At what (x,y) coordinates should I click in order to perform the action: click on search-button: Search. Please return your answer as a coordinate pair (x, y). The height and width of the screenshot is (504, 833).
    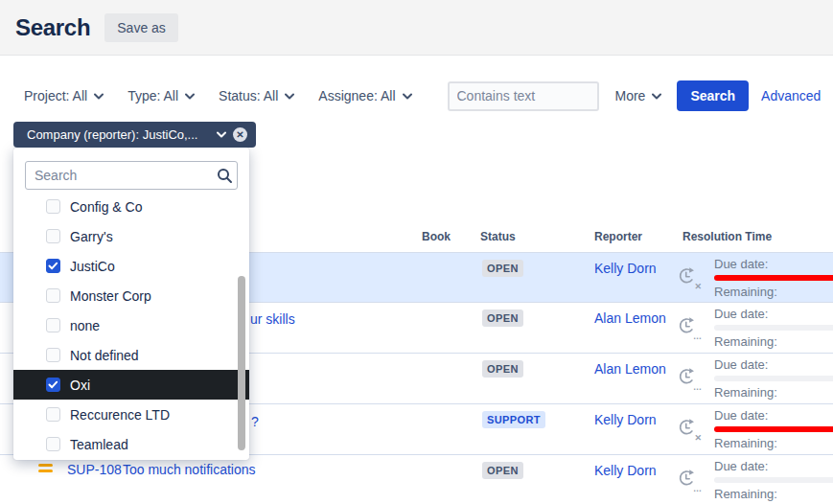
    Looking at the image, I should click on (713, 96).